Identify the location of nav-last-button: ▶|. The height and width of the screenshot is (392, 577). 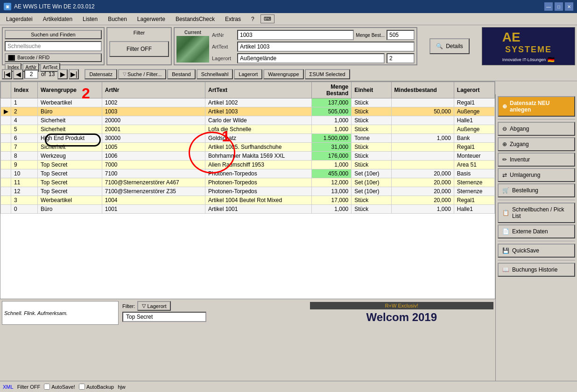
(74, 74).